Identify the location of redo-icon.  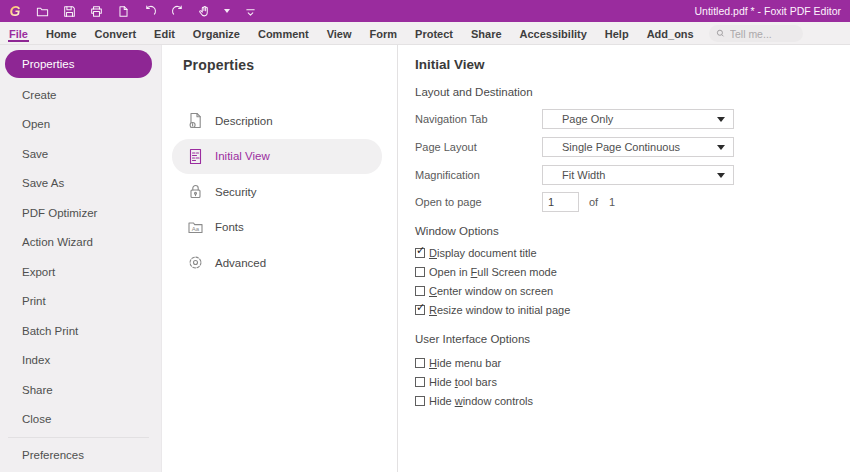
(177, 11).